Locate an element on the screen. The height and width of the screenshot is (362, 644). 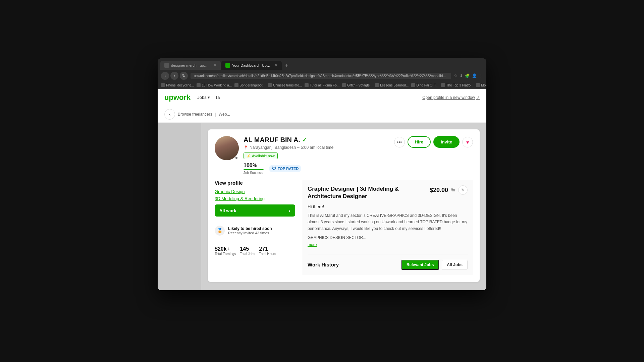
bookmark-1: Phone Recycling... is located at coordinates (177, 85).